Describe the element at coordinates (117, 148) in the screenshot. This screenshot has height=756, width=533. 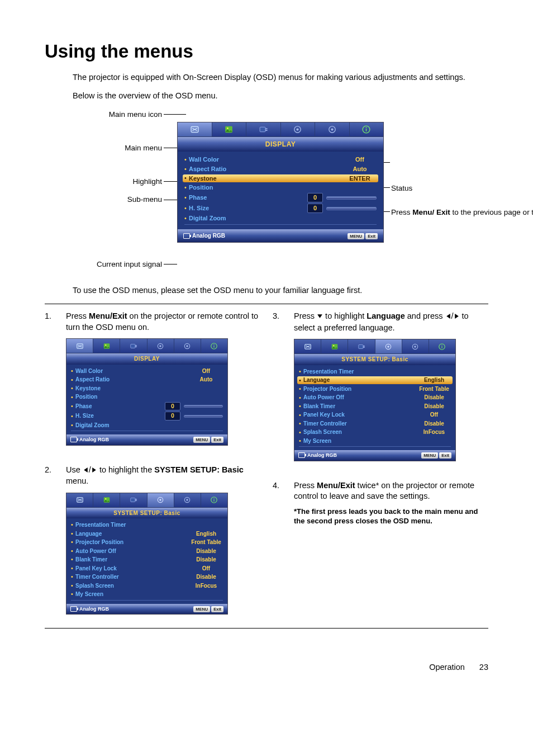
I see `label-main-menu: Main menu` at that location.